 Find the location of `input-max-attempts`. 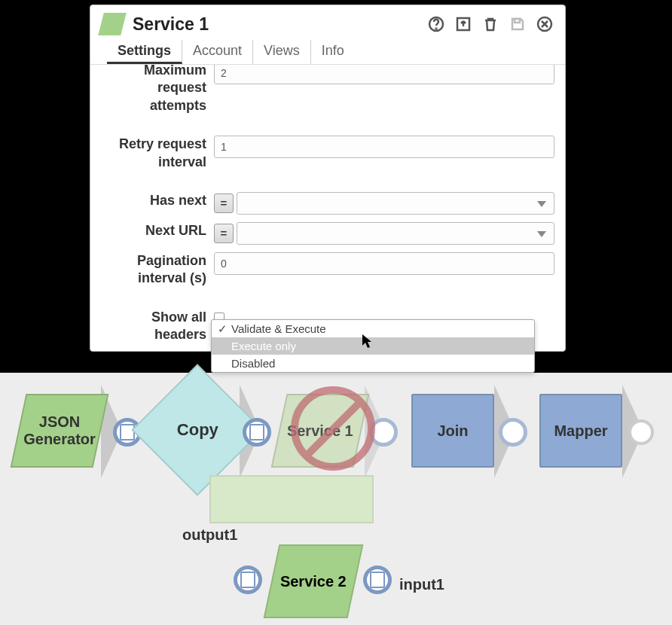

input-max-attempts is located at coordinates (384, 75).